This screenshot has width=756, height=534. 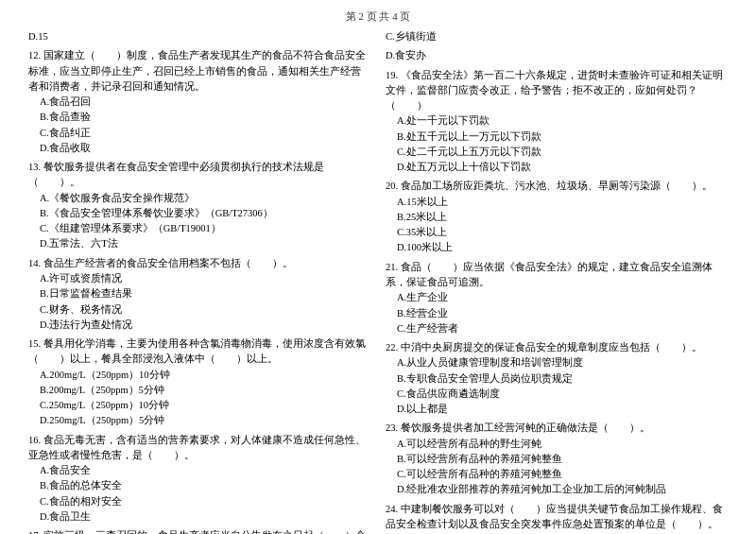 What do you see at coordinates (199, 295) in the screenshot?
I see `q-14: 14. 食品生产经营者的食品安全信用档案不包括（ ）。 A.许可或资质情况 B.…` at bounding box center [199, 295].